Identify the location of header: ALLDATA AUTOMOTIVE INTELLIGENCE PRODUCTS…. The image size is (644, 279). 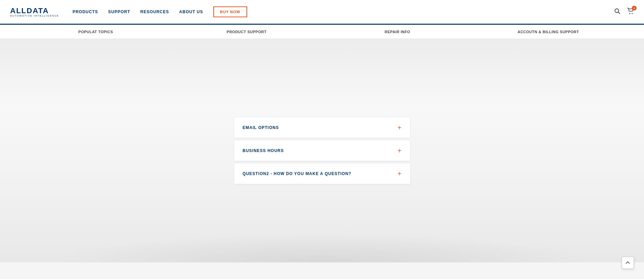
(322, 12).